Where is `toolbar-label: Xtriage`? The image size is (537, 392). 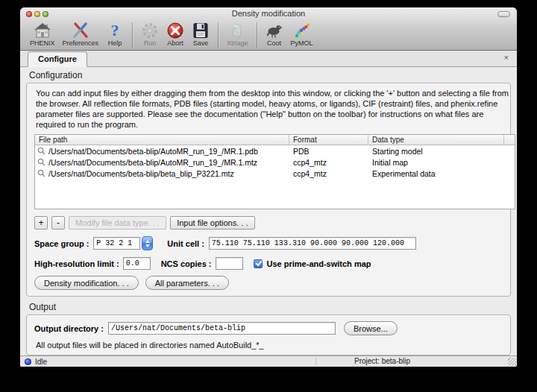 toolbar-label: Xtriage is located at coordinates (237, 43).